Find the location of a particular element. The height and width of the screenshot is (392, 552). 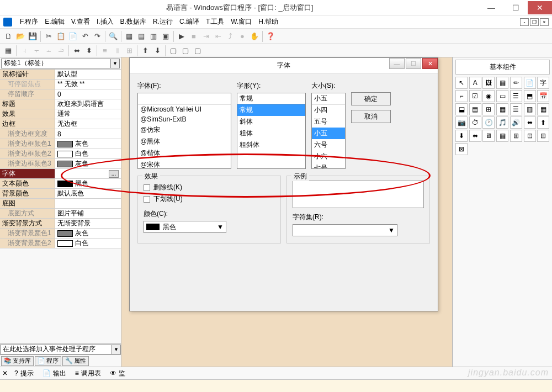

font-list-item: @仿宋 is located at coordinates (184, 130).